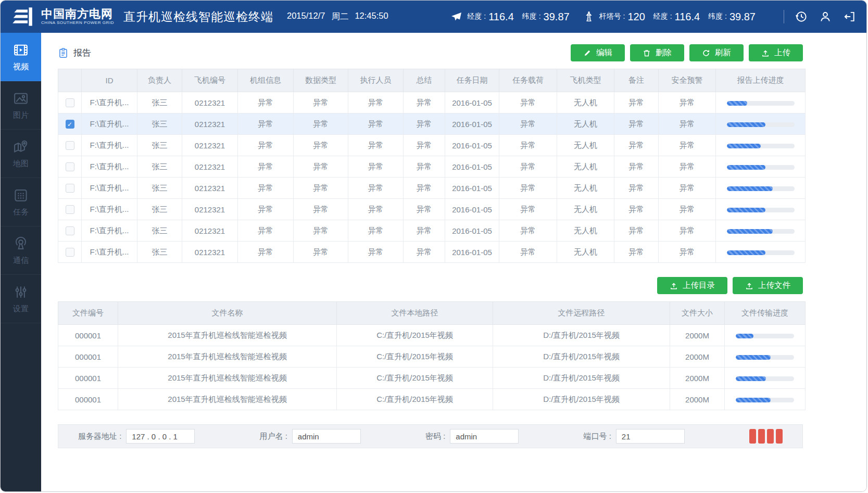 This screenshot has height=493, width=868. Describe the element at coordinates (687, 17) in the screenshot. I see `tower-lon-value: 116.4` at that location.